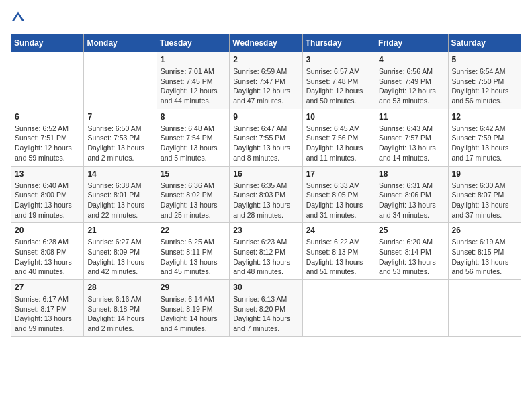  I want to click on weekday-header-thursday: Thursday, so click(339, 43).